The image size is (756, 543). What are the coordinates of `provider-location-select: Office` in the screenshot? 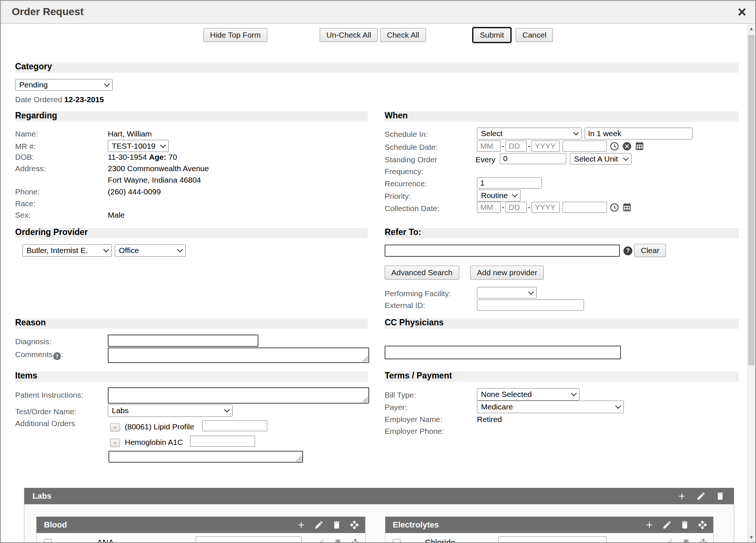 It's located at (150, 250).